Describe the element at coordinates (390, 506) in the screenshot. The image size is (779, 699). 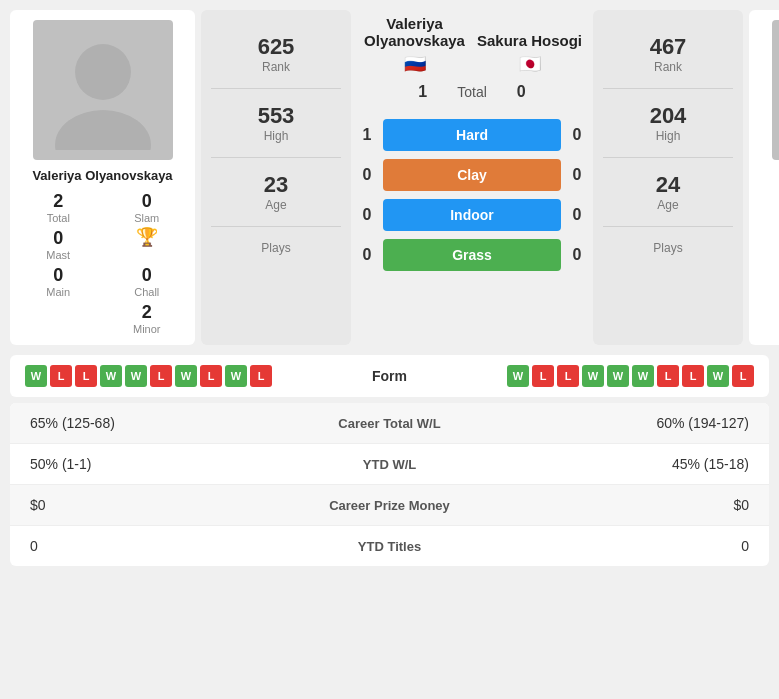
I see `career-stat-center: Career Prize Money` at that location.